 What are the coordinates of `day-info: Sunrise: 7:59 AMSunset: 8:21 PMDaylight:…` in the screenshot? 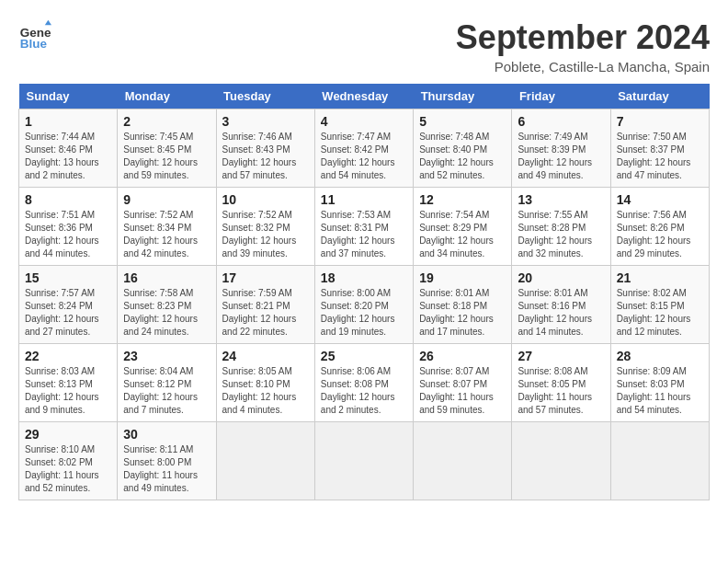 It's located at (266, 313).